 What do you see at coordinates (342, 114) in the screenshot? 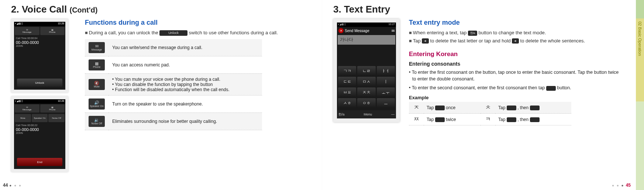
I see `mode-toggle-button: 한/a` at bounding box center [342, 114].